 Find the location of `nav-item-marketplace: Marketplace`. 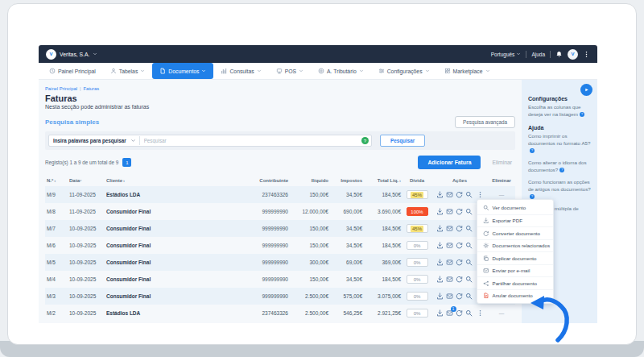

nav-item-marketplace: Marketplace is located at coordinates (467, 71).